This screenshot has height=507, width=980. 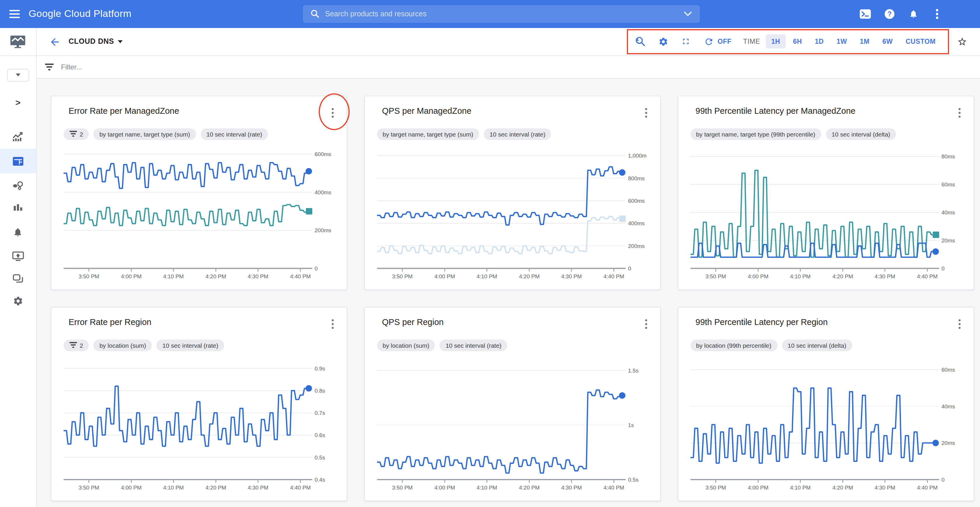 I want to click on dashboard-toolbar: CLOUD DNS OFF, so click(x=508, y=42).